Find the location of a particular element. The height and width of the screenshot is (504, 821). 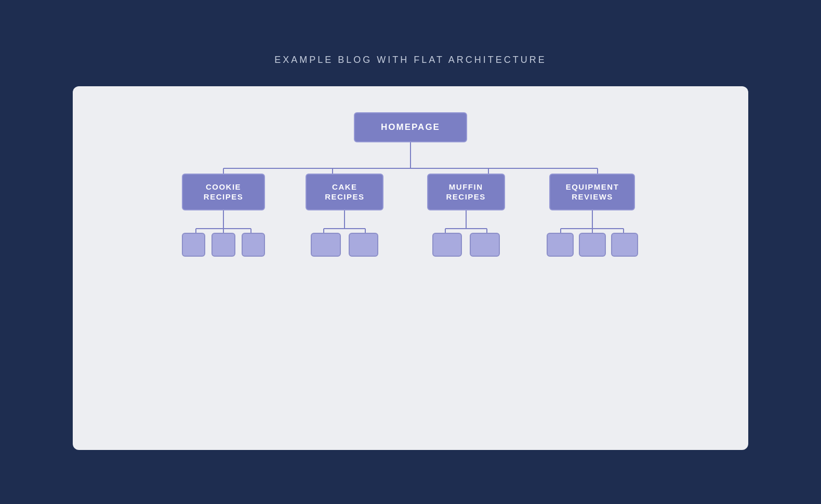

root-connector is located at coordinates (410, 155).